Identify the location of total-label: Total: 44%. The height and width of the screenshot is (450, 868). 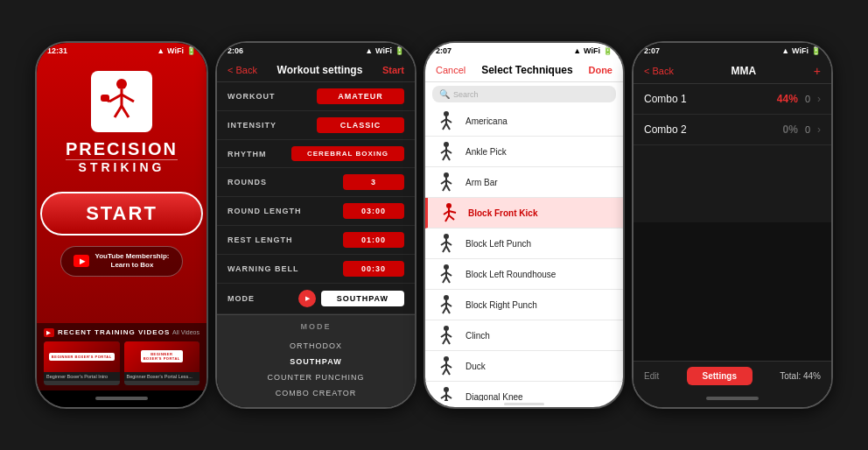
(800, 376).